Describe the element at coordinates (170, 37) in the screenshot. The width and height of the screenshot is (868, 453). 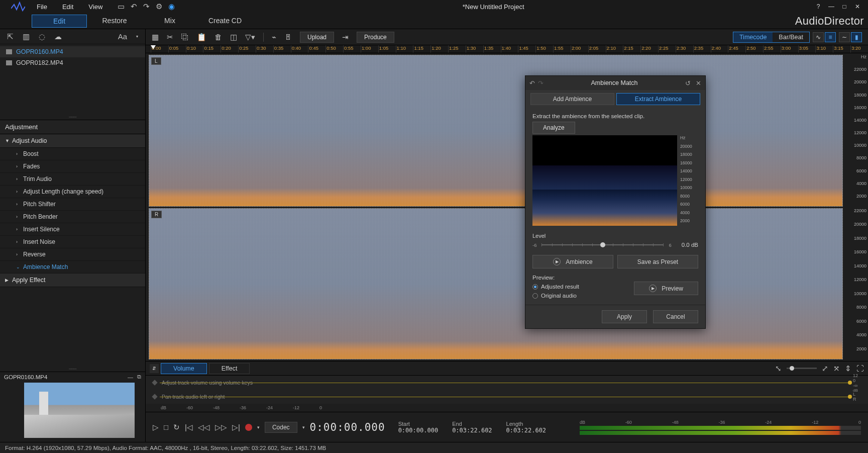
I see `cut-icon: ✂` at that location.